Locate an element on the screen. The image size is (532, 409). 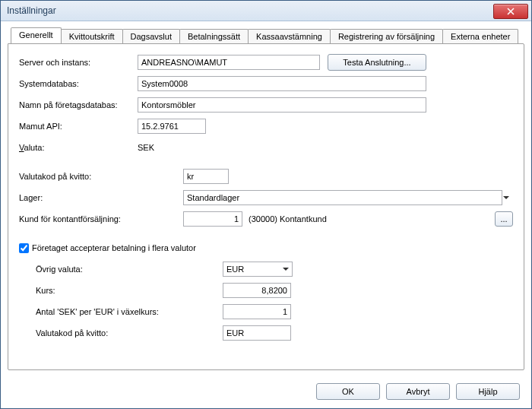
rate-field is located at coordinates (257, 290).